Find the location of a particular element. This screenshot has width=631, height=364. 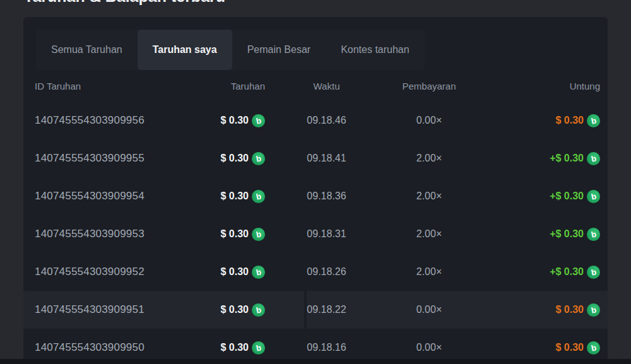

bet-time: 09.18.31 is located at coordinates (327, 234).